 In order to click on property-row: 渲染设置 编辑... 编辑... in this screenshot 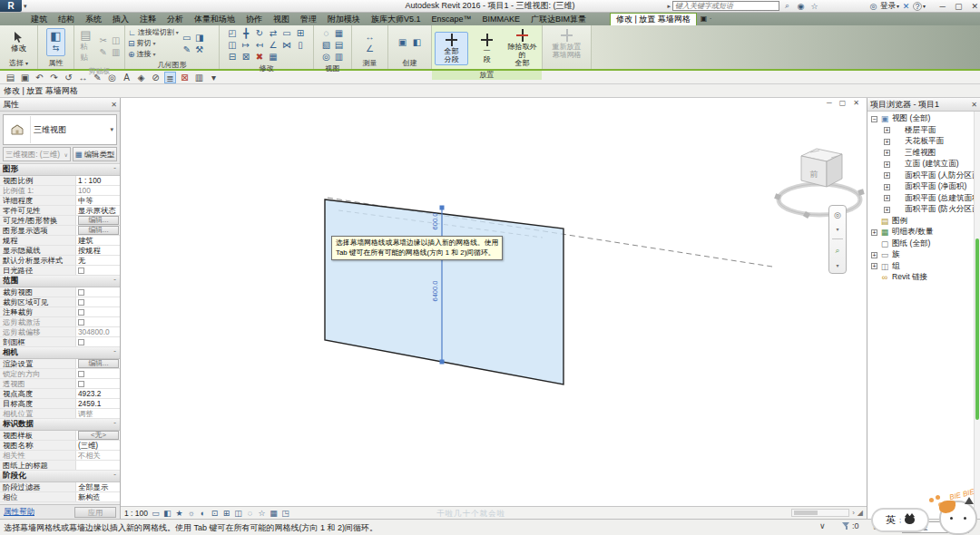, I will do `click(60, 365)`.